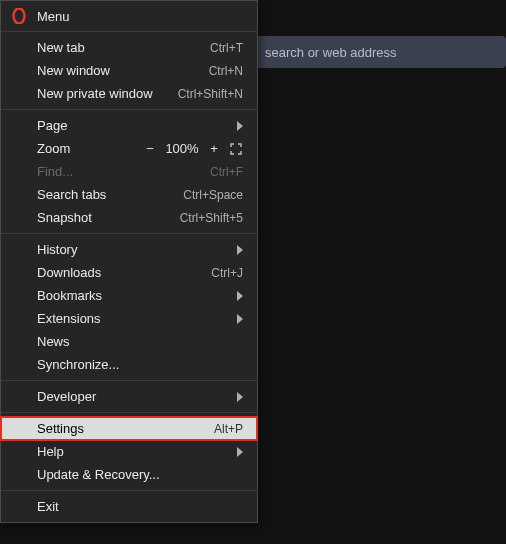 Image resolution: width=506 pixels, height=544 pixels. What do you see at coordinates (213, 195) in the screenshot?
I see `menu-shortcut: Ctrl+Space` at bounding box center [213, 195].